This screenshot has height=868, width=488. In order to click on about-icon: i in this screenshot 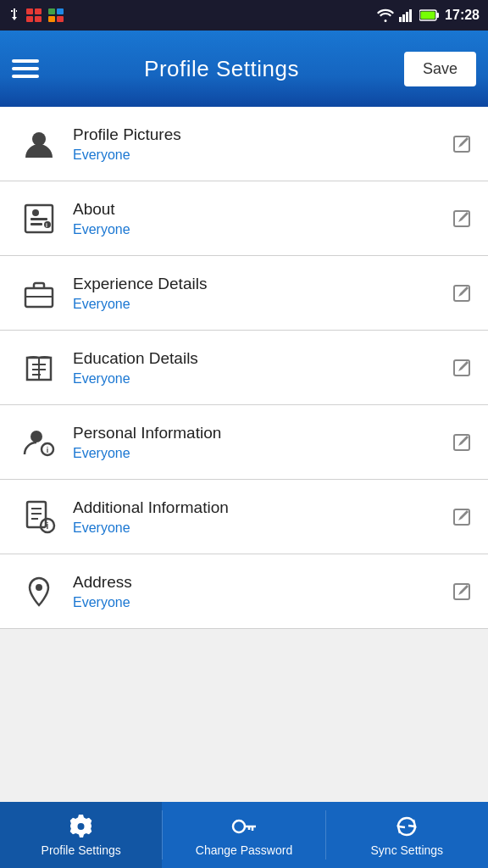, I will do `click(39, 219)`.